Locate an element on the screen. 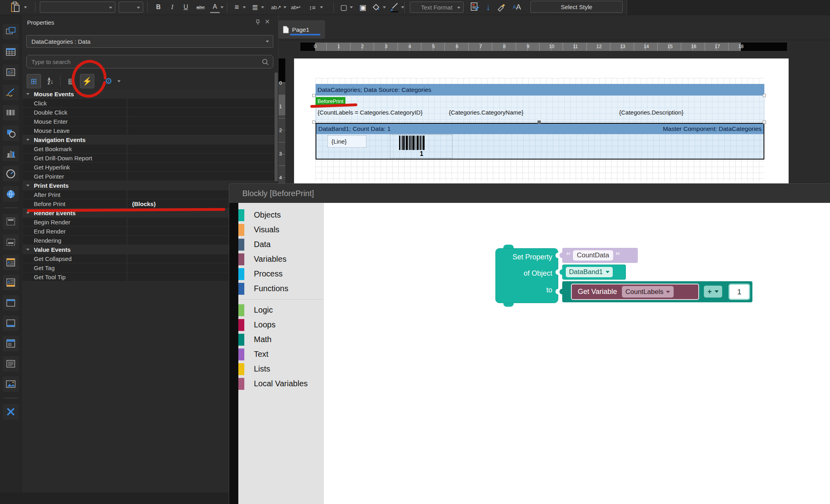  sort-alphabetical-button: AZ ↓ is located at coordinates (51, 81).